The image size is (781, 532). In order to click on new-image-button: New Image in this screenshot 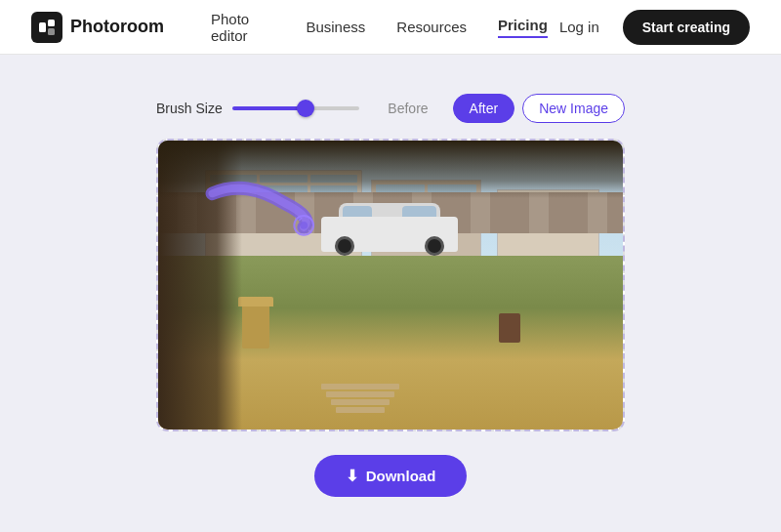, I will do `click(574, 108)`.